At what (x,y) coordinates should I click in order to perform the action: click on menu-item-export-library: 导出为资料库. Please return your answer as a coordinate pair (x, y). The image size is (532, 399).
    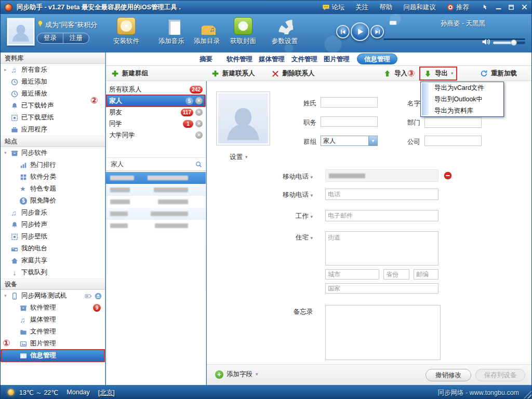
    Looking at the image, I should click on (462, 111).